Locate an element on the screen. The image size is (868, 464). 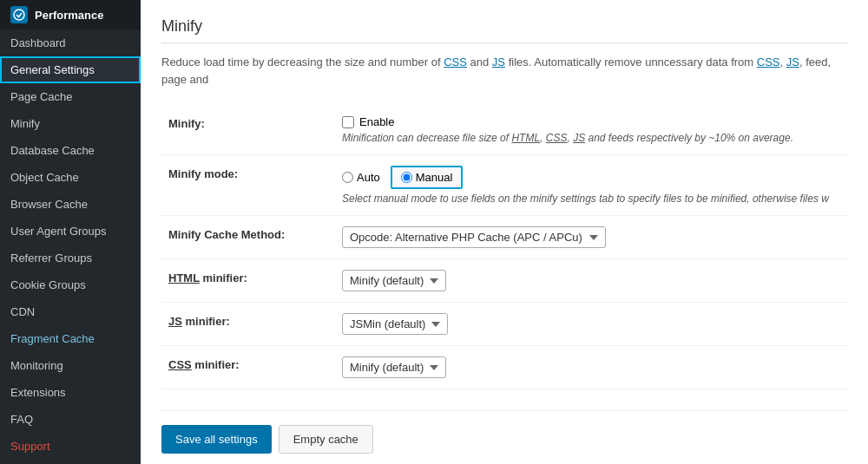
minify-field: Enable Minification can decrease file si… is located at coordinates (591, 130).